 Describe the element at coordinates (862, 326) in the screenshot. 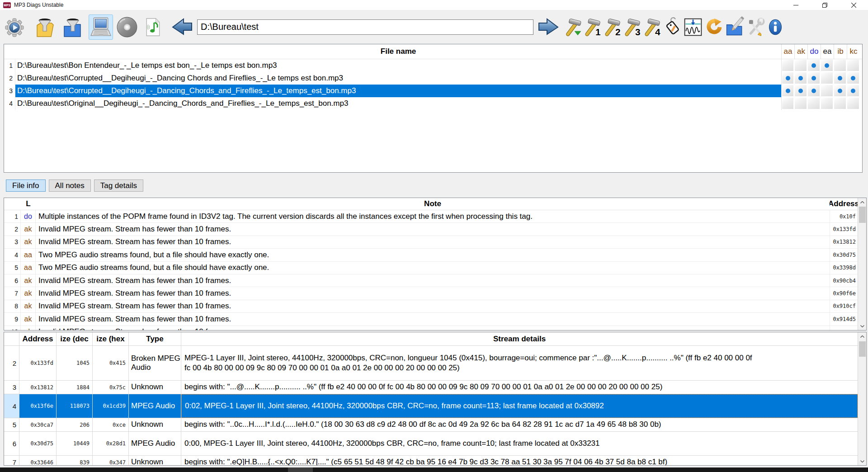

I see `notes-scroll-down-icon` at that location.